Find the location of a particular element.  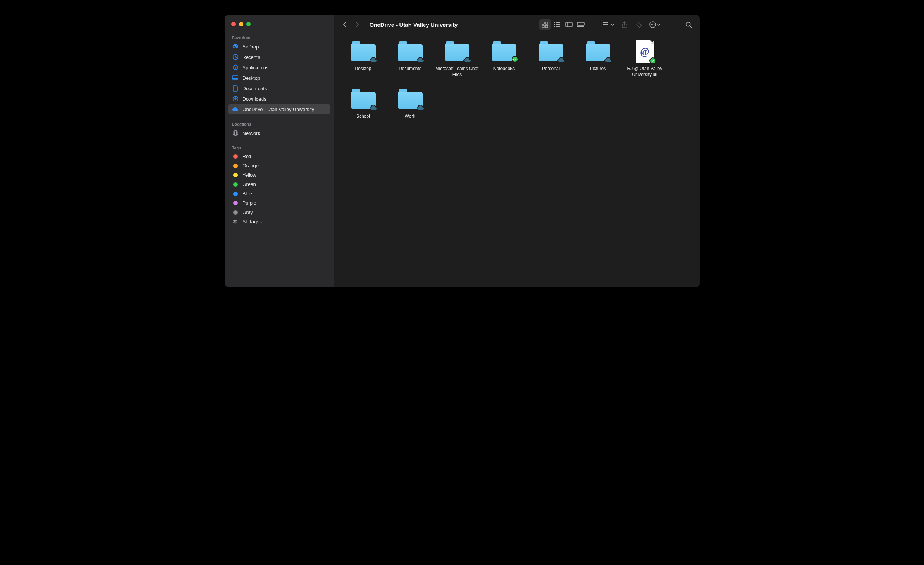

group-by-button is located at coordinates (609, 25).